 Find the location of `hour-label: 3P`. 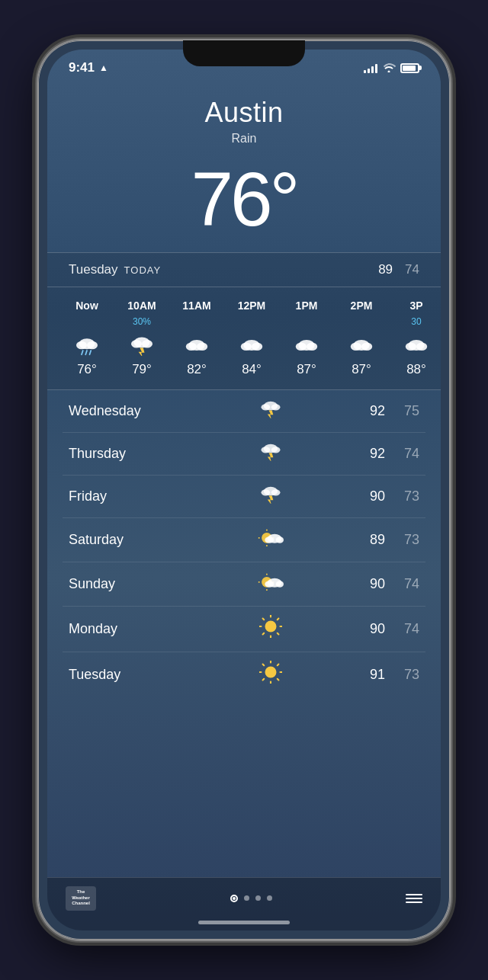

hour-label: 3P is located at coordinates (416, 306).